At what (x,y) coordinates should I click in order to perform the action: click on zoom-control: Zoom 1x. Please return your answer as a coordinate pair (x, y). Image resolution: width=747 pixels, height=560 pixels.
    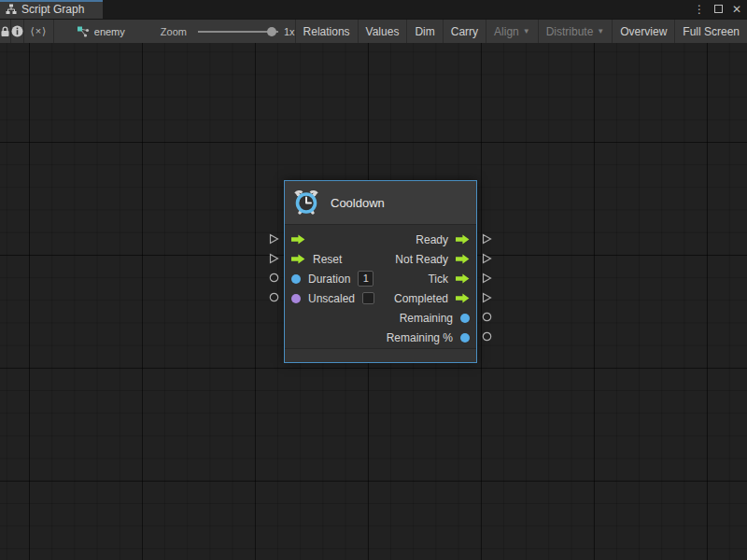
    Looking at the image, I should click on (228, 32).